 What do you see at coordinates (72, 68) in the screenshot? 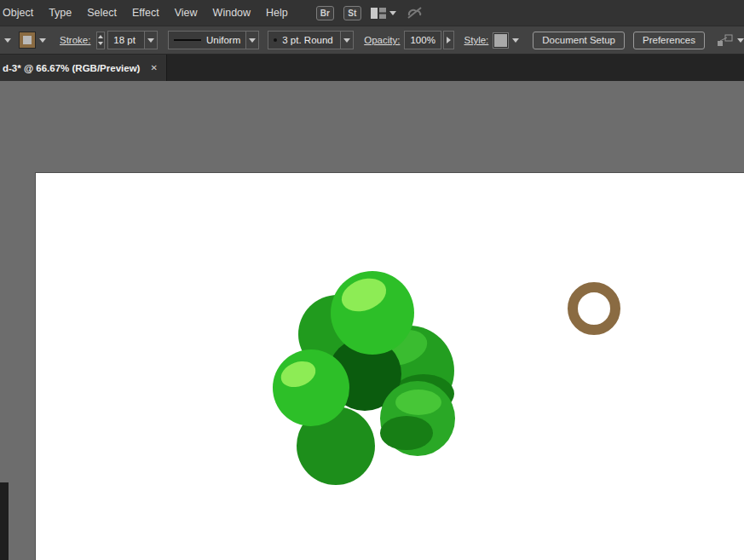
I see `document-tab-title: d-3* @ 66.67% (RGB/Preview)` at bounding box center [72, 68].